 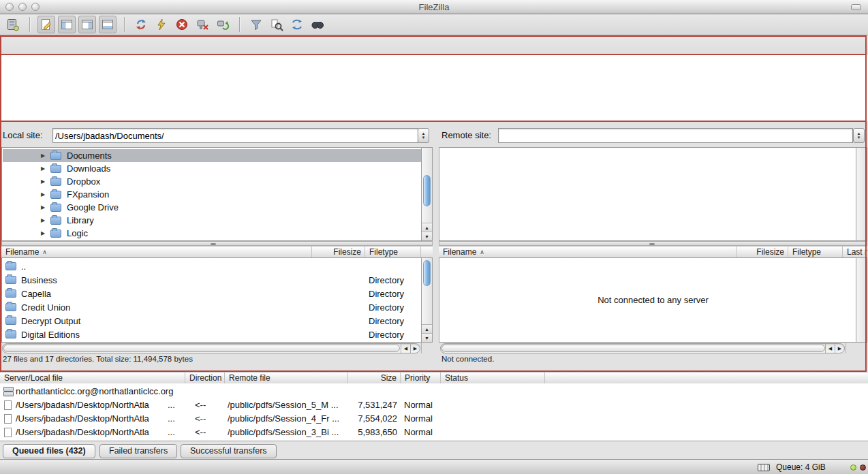 I want to click on process-queue-icon, so click(x=161, y=25).